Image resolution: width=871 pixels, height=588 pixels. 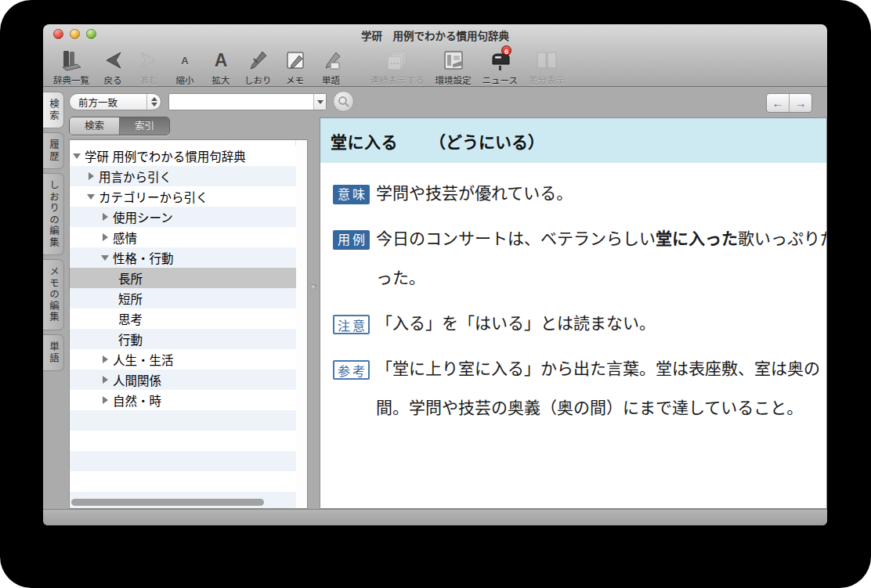 What do you see at coordinates (183, 278) in the screenshot?
I see `tree-item: 長所` at bounding box center [183, 278].